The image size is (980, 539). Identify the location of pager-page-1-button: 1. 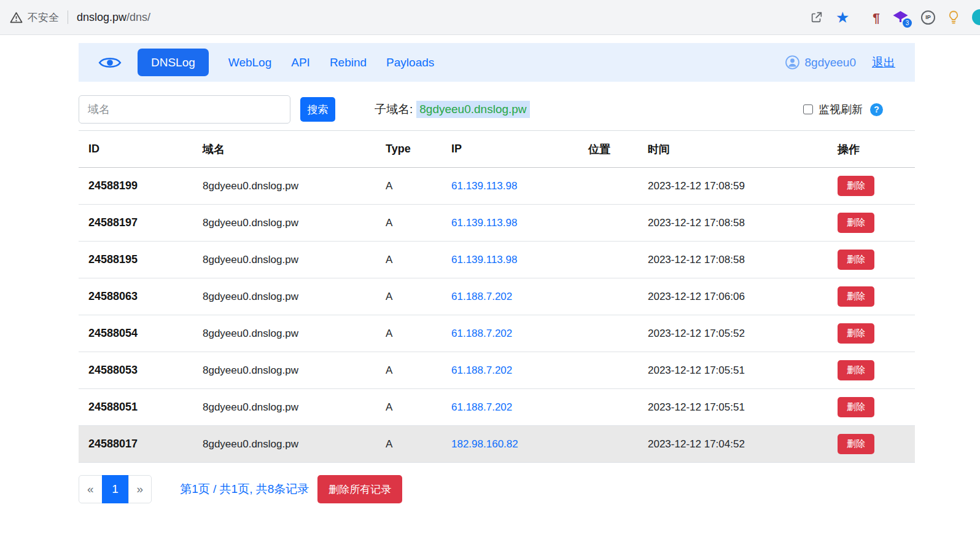
(115, 489).